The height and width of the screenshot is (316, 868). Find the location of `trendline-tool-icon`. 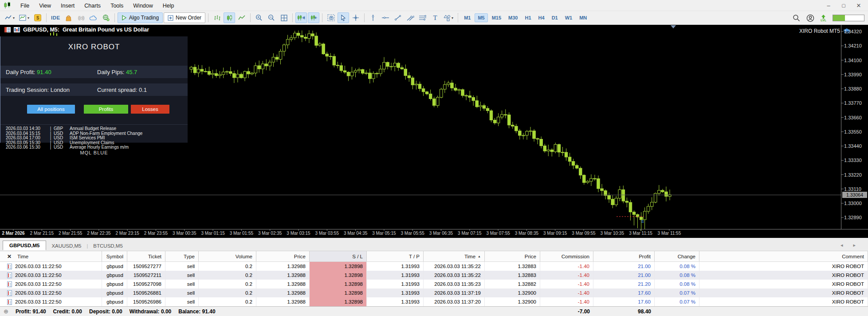

trendline-tool-icon is located at coordinates (398, 18).